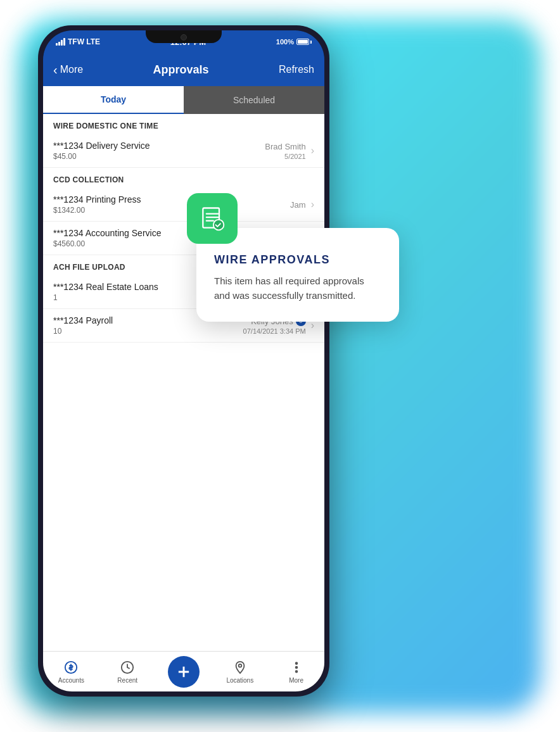 This screenshot has height=732, width=560. I want to click on camera, so click(184, 37).